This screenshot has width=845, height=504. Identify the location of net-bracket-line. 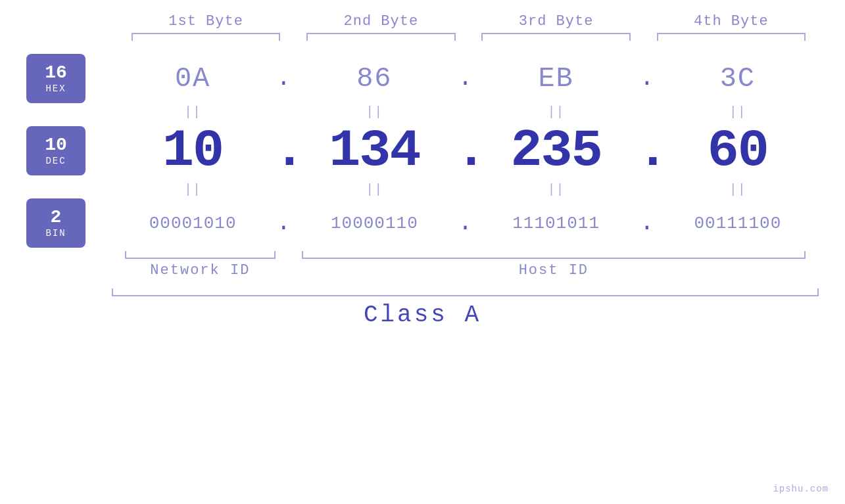
(200, 255).